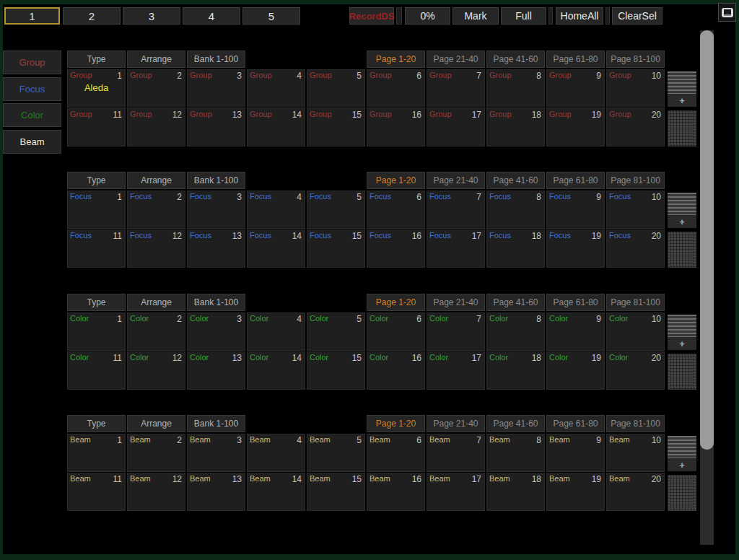  Describe the element at coordinates (211, 16) in the screenshot. I see `view-button-4: 4` at that location.